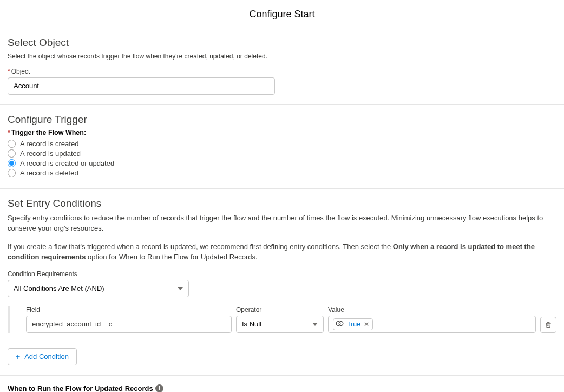  I want to click on trigger-option-updated: A record is updated, so click(282, 154).